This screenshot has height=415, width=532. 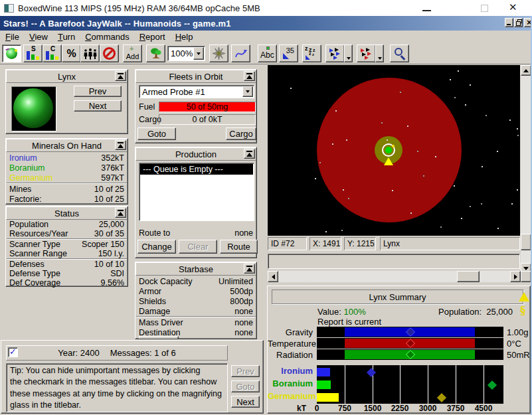 I want to click on fleet-dropdown-icon, so click(x=248, y=92).